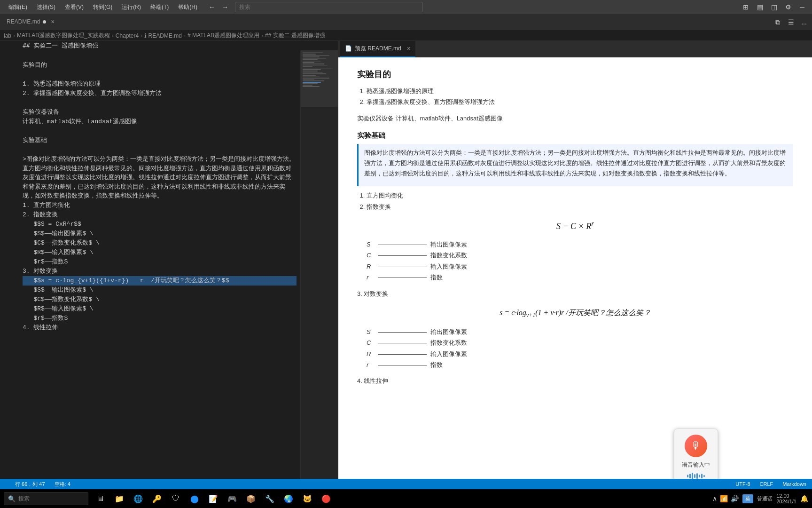 The image size is (812, 508). Describe the element at coordinates (791, 22) in the screenshot. I see `layout-button: ☰` at that location.